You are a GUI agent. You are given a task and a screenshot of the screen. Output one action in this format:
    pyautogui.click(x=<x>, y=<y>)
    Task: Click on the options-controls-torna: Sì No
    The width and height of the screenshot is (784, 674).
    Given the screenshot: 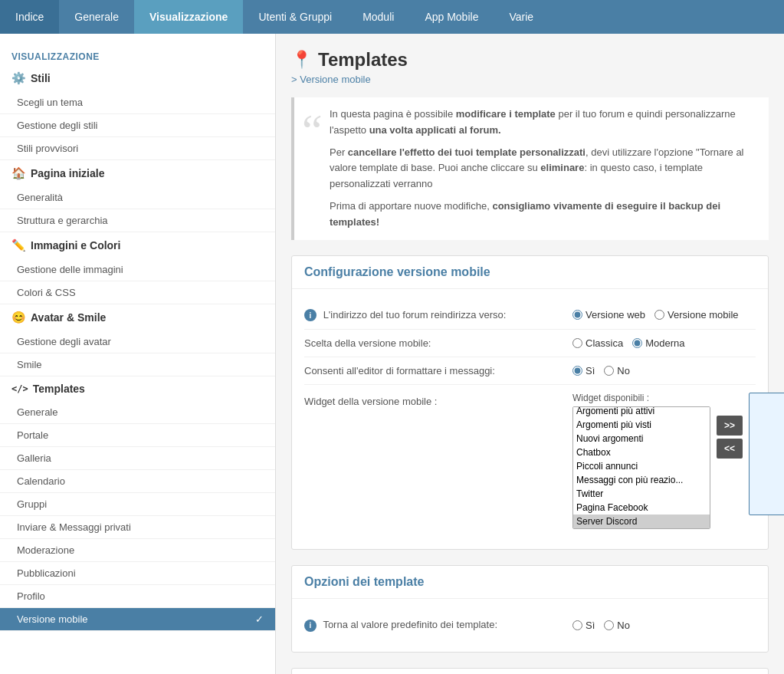 What is the action you would take?
    pyautogui.click(x=601, y=626)
    